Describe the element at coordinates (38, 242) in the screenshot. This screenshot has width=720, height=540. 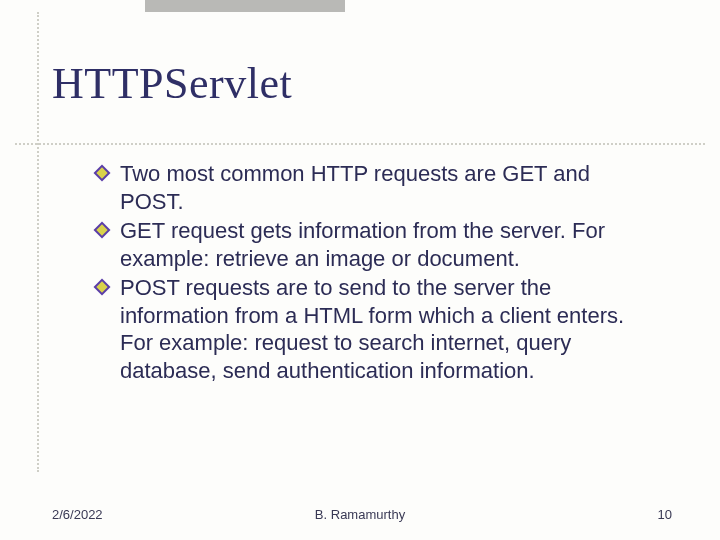
I see `vertical-guideline` at that location.